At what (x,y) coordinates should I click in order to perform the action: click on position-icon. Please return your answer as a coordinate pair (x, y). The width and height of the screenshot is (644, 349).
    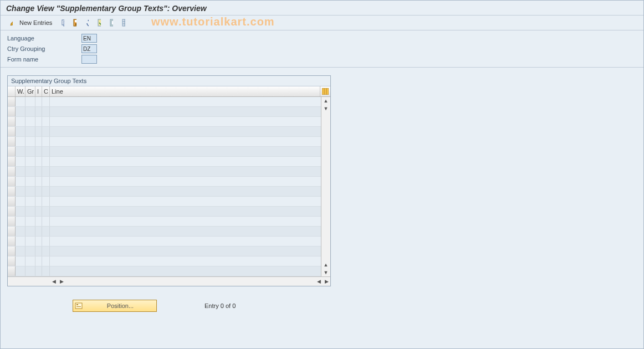
    Looking at the image, I should click on (79, 306).